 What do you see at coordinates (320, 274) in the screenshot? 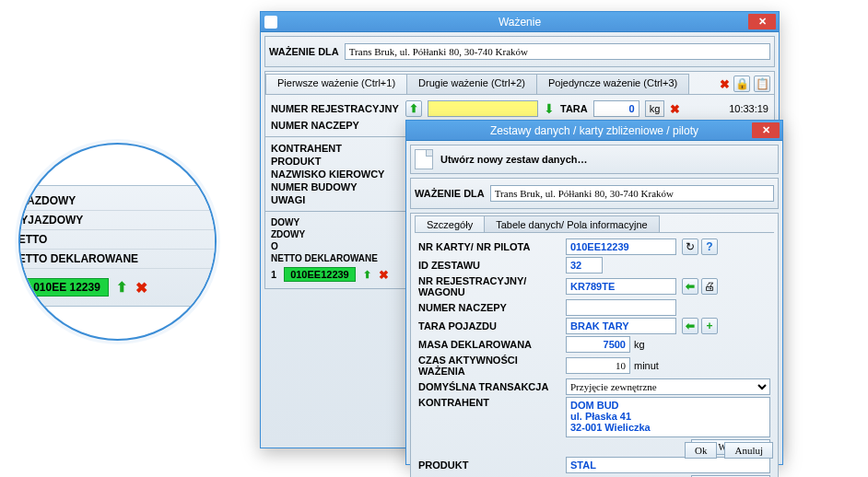
I see `card-chip: 010EE12239` at bounding box center [320, 274].